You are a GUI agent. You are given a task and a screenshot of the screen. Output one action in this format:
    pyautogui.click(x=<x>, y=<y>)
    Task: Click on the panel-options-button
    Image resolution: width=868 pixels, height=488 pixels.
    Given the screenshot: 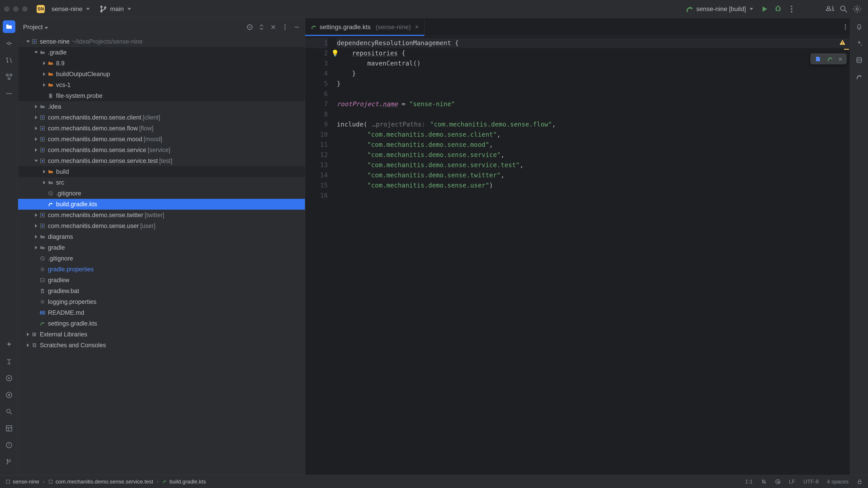 What is the action you would take?
    pyautogui.click(x=285, y=27)
    